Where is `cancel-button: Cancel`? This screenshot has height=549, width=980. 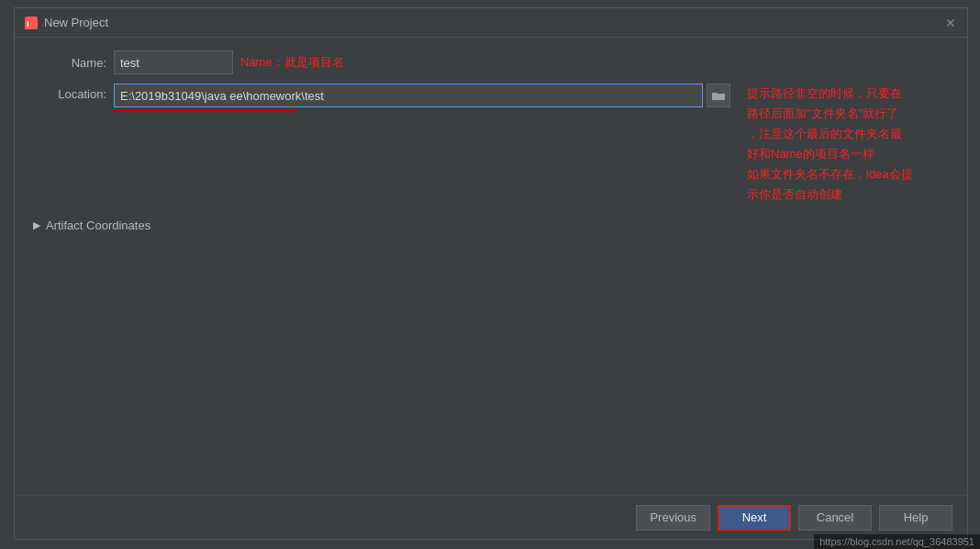
cancel-button: Cancel is located at coordinates (835, 518).